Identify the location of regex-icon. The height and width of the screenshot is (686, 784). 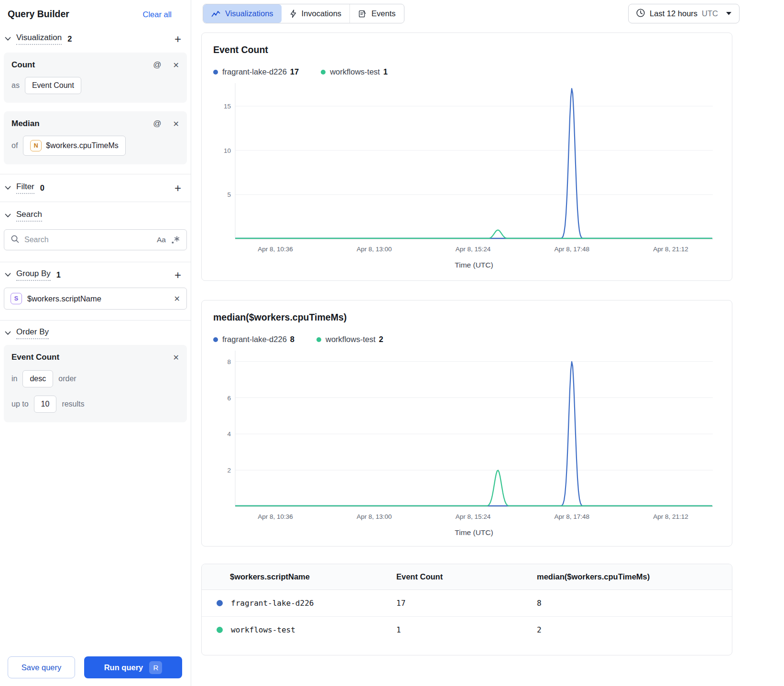
(175, 240).